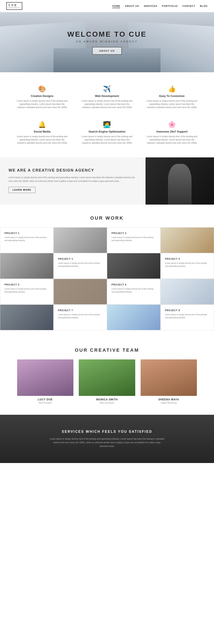 This screenshot has width=214, height=644. Describe the element at coordinates (134, 290) in the screenshot. I see `project-6-desc: Lorem Ipsum is simply dummy text of the …` at that location.